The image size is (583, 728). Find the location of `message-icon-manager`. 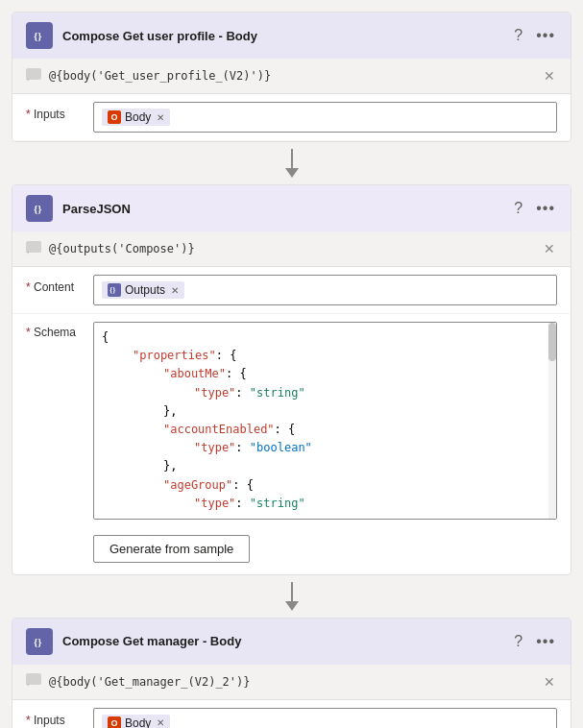

message-icon-manager is located at coordinates (34, 682).